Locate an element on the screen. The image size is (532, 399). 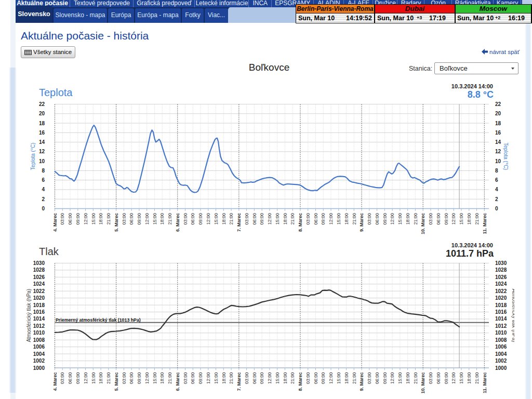
svg-text: 12 is located at coordinates (42, 152).